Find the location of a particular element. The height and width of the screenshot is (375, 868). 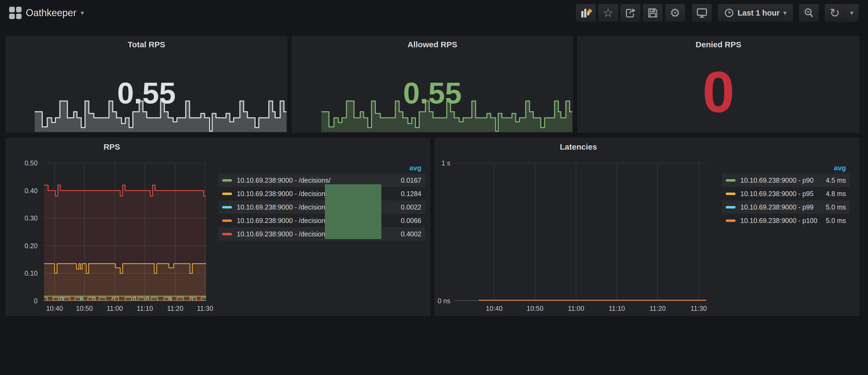

share-icon is located at coordinates (630, 13).